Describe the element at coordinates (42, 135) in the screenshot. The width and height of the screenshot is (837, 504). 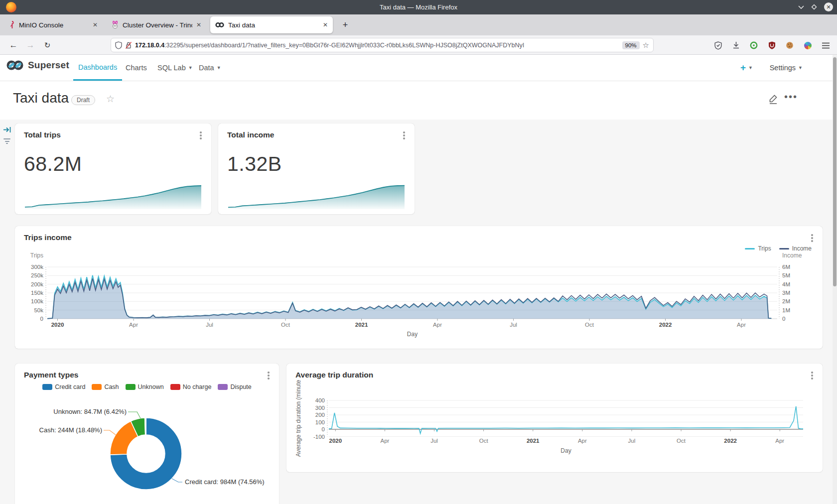
I see `chart-title: Total trips` at that location.